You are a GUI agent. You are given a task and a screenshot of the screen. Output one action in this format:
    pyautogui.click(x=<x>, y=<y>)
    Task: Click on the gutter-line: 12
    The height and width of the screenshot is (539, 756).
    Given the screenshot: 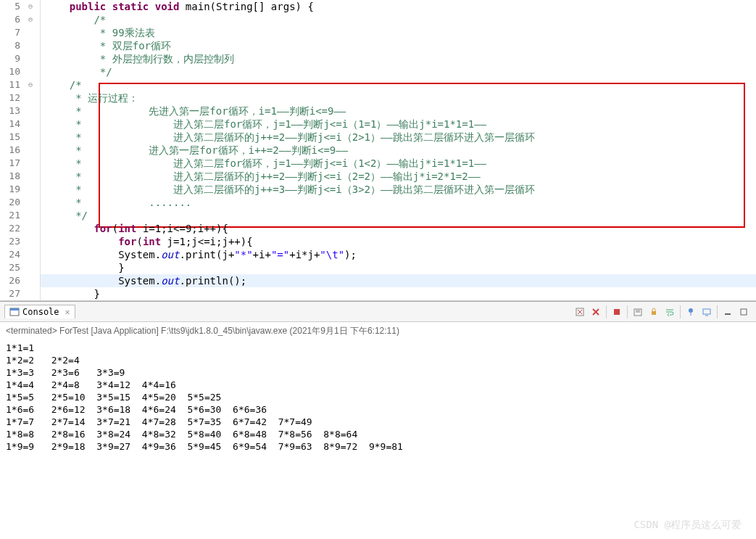 What is the action you would take?
    pyautogui.click(x=20, y=98)
    